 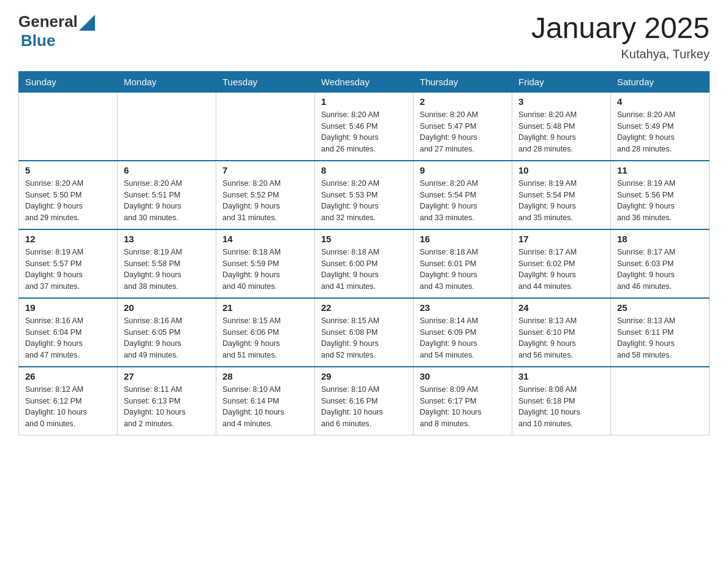 What do you see at coordinates (561, 308) in the screenshot?
I see `day-number: 24` at bounding box center [561, 308].